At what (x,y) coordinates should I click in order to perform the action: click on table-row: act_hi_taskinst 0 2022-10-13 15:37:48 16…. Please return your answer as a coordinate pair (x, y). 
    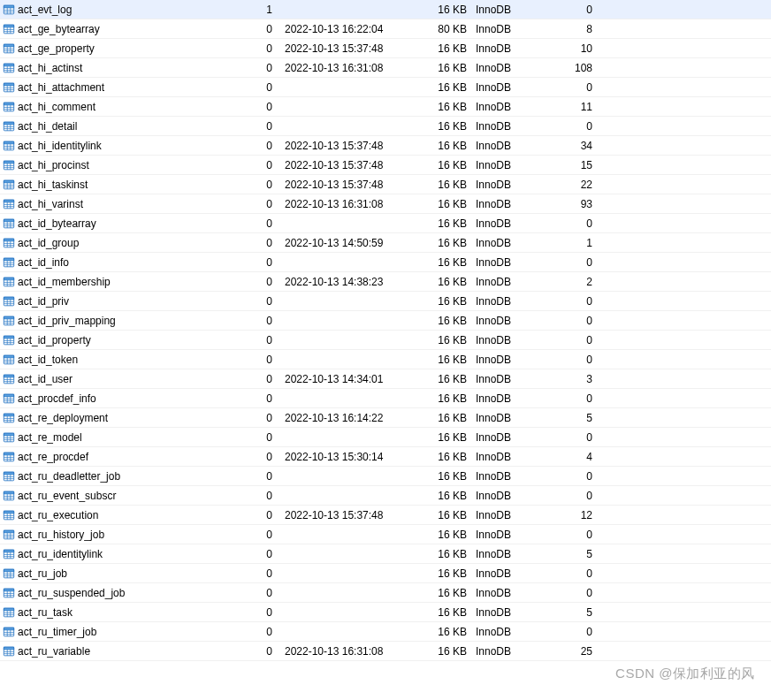
    Looking at the image, I should click on (386, 185).